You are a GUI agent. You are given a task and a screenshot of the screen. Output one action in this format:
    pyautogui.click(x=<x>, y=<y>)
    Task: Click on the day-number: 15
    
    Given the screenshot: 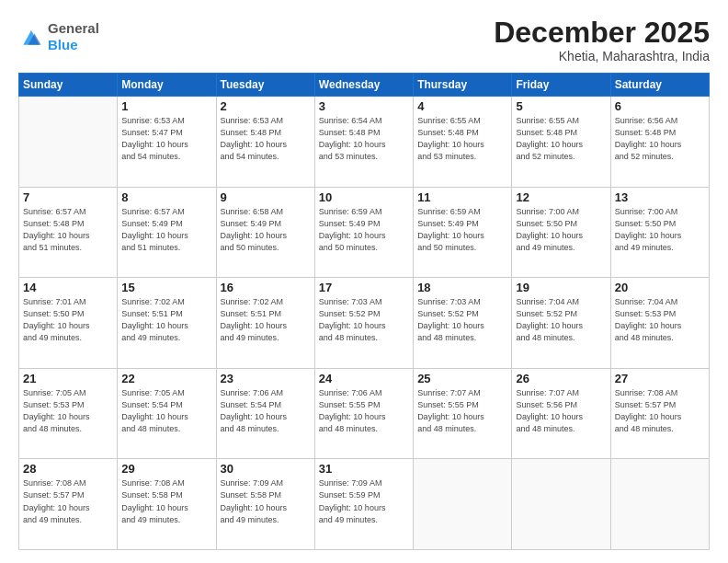 What is the action you would take?
    pyautogui.click(x=166, y=287)
    